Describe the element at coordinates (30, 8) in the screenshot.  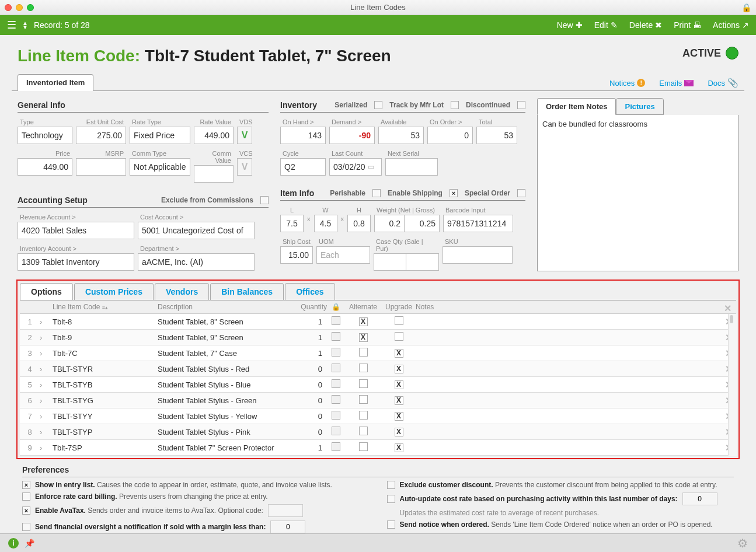
I see `zoom-icon` at that location.